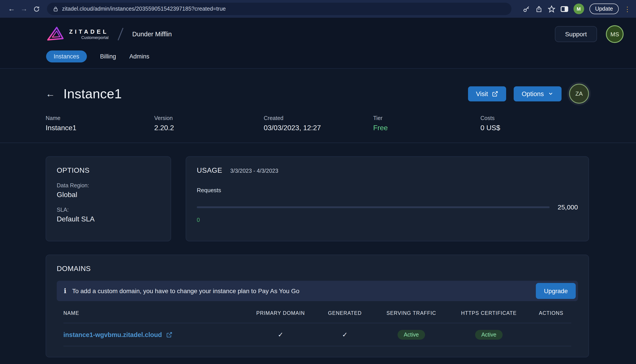  I want to click on forward-button: →, so click(24, 9).